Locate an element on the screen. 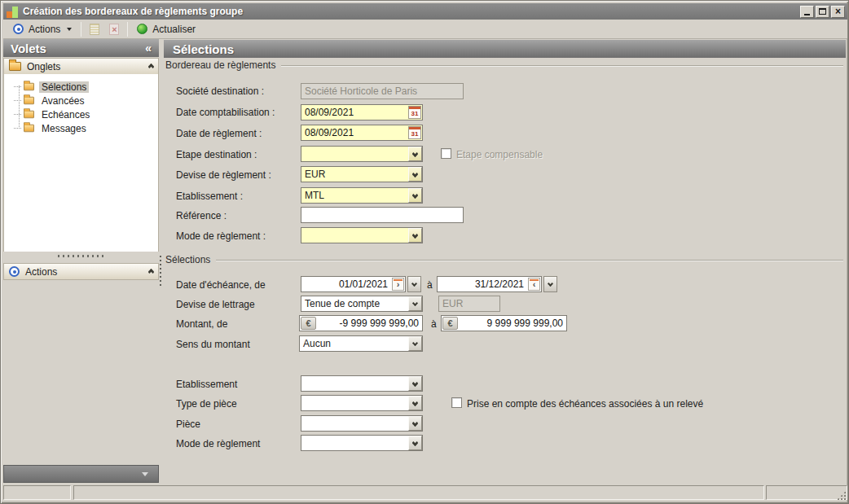  montant-from-input is located at coordinates (370, 323).